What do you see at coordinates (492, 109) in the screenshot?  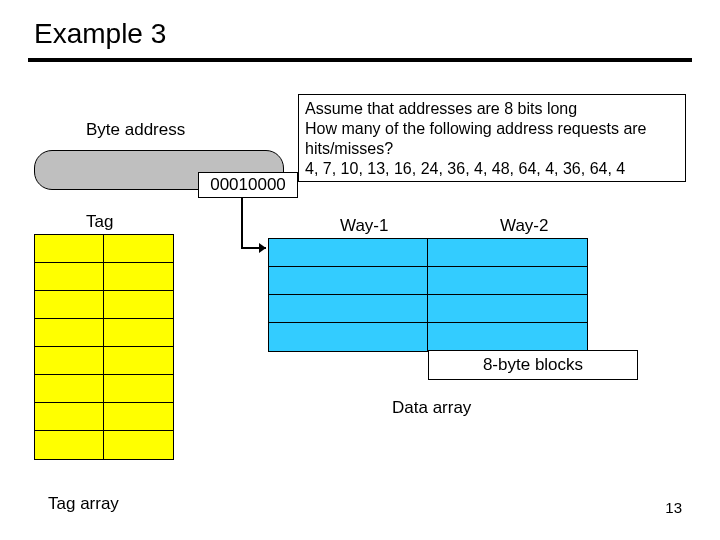 I see `assume-line-1: Assume that addresses are 8 bits long` at bounding box center [492, 109].